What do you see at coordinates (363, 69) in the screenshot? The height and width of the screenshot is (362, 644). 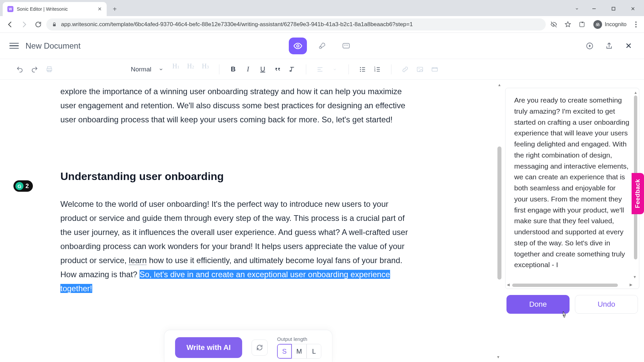 I see `bullet-list-button` at bounding box center [363, 69].